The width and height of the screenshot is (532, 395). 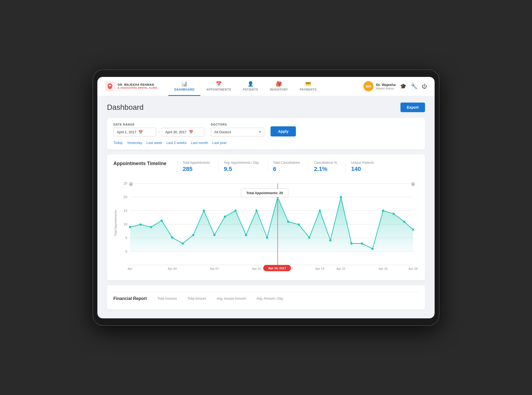 What do you see at coordinates (130, 299) in the screenshot?
I see `financial-title: Financial Report` at bounding box center [130, 299].